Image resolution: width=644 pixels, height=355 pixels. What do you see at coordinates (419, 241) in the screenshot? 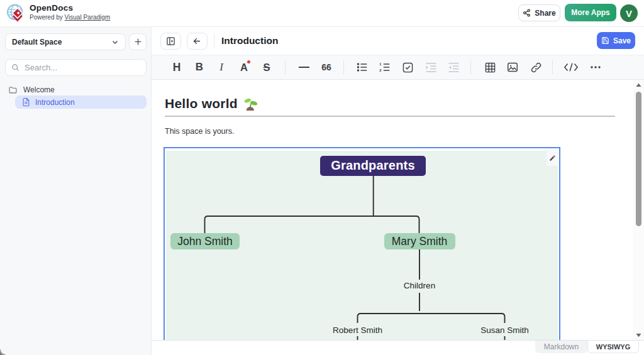
I see `svg-text: Mary Smith` at bounding box center [419, 241].